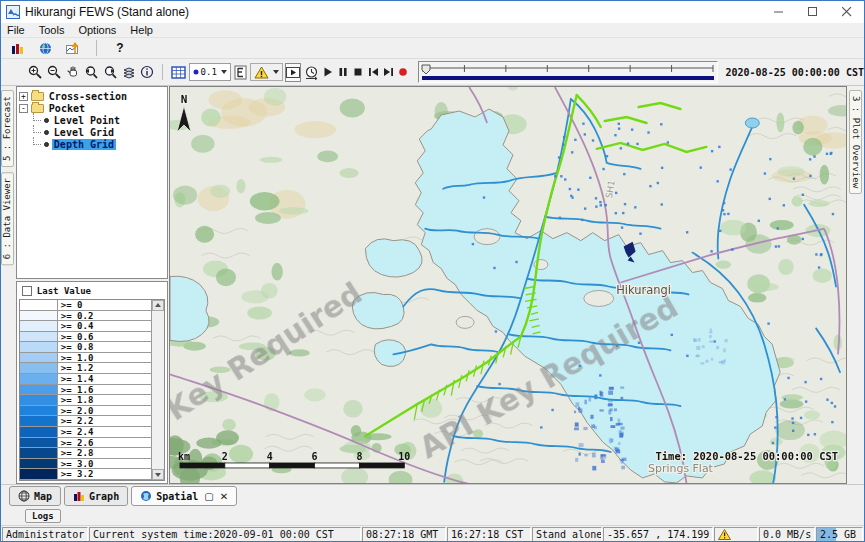  What do you see at coordinates (17, 48) in the screenshot?
I see `logs-panel-button` at bounding box center [17, 48].